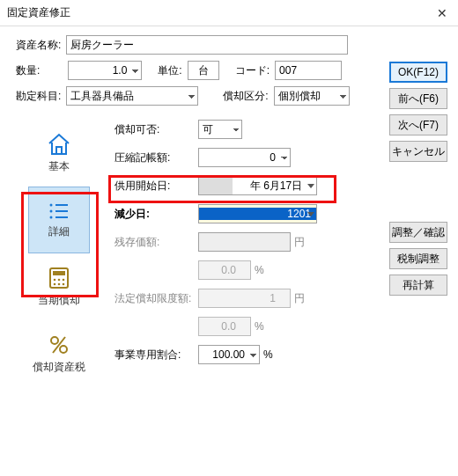 The height and width of the screenshot is (476, 458). Describe the element at coordinates (132, 96) in the screenshot. I see `account-select: 工具器具備品` at that location.